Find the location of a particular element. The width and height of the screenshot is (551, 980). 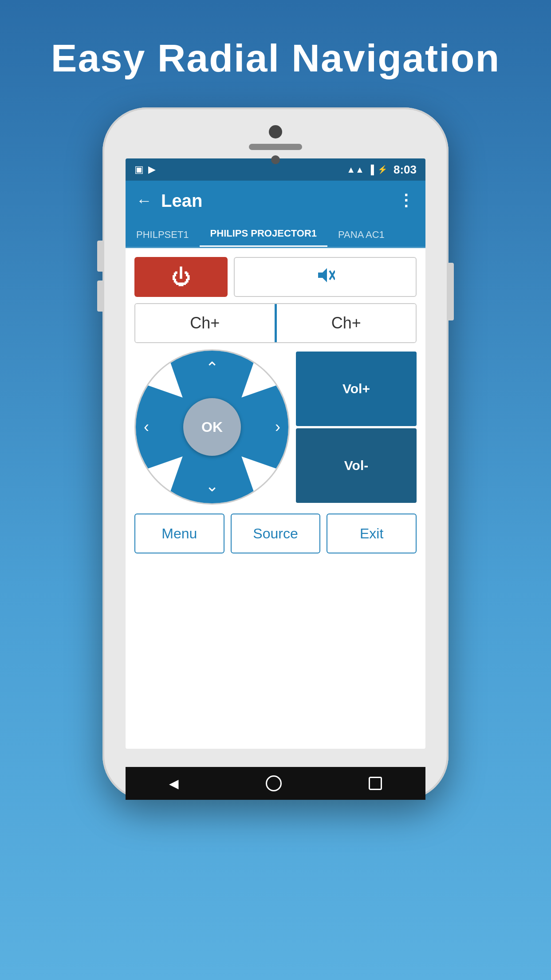

volume-minus-button: Vol- is located at coordinates (356, 466).